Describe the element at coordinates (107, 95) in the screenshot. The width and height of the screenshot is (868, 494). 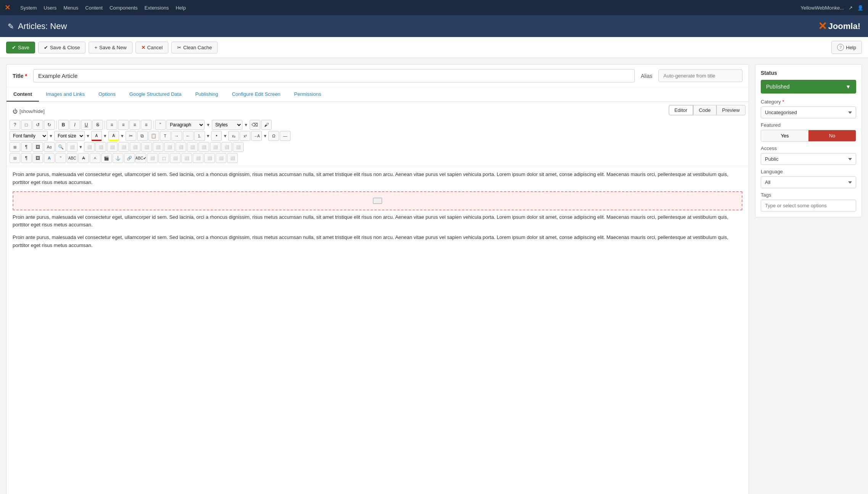
I see `tab-options: Options` at that location.